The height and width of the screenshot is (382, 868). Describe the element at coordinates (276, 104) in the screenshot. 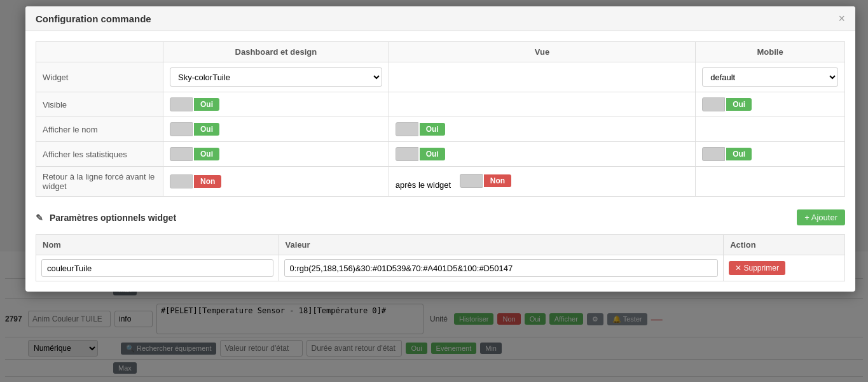

I see `visible-dashboard-toggle: Oui` at that location.